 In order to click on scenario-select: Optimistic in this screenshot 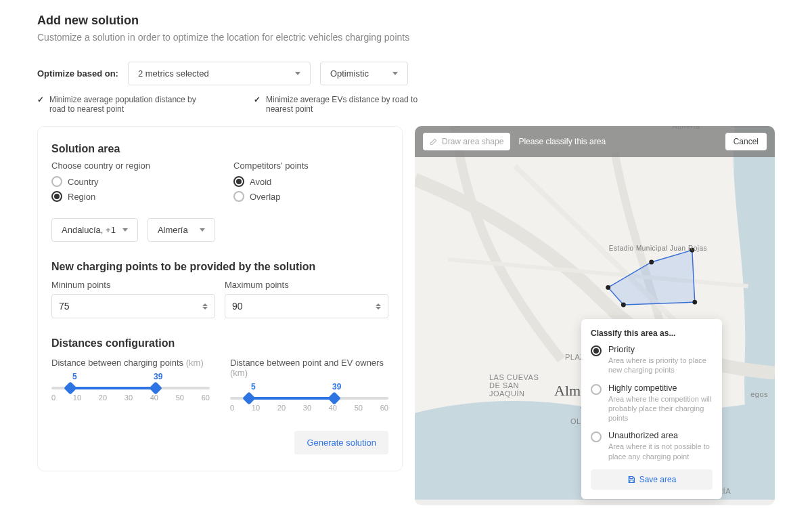, I will do `click(364, 73)`.